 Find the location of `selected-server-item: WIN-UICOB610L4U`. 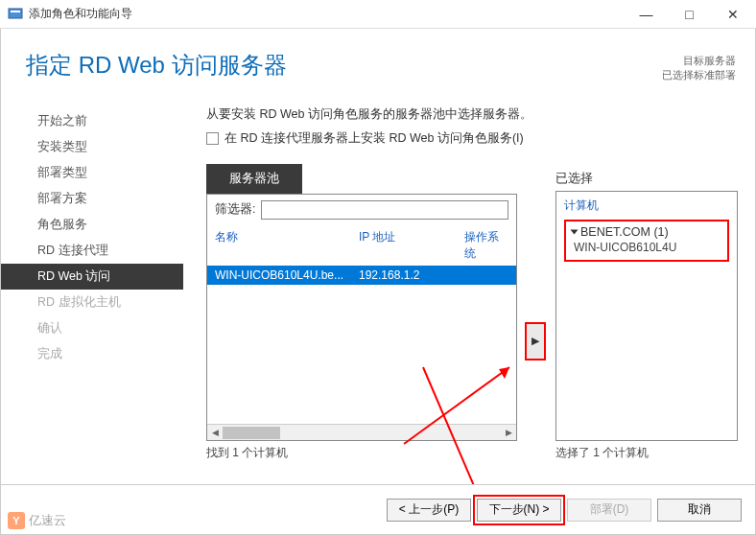

selected-server-item: WIN-UICOB610L4U is located at coordinates (647, 247).